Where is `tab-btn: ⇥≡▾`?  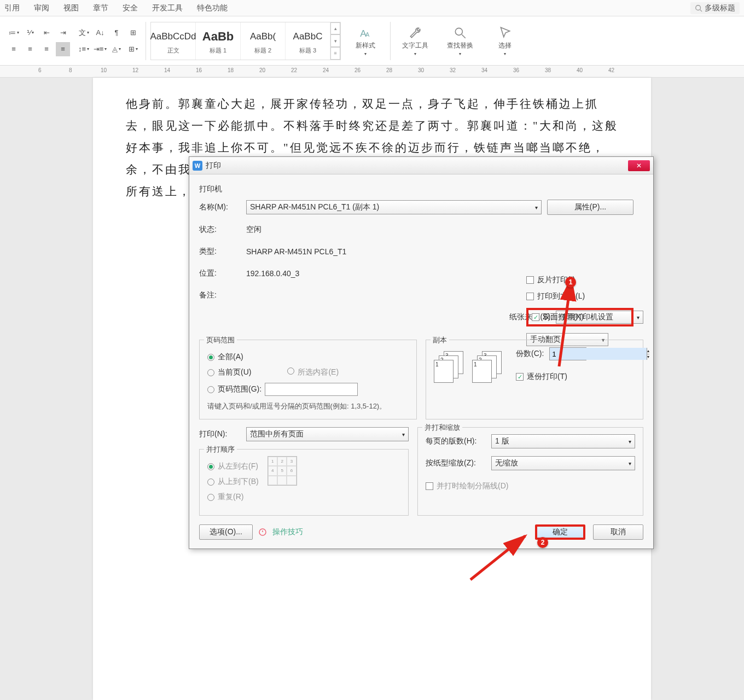 tab-btn: ⇥≡▾ is located at coordinates (100, 49).